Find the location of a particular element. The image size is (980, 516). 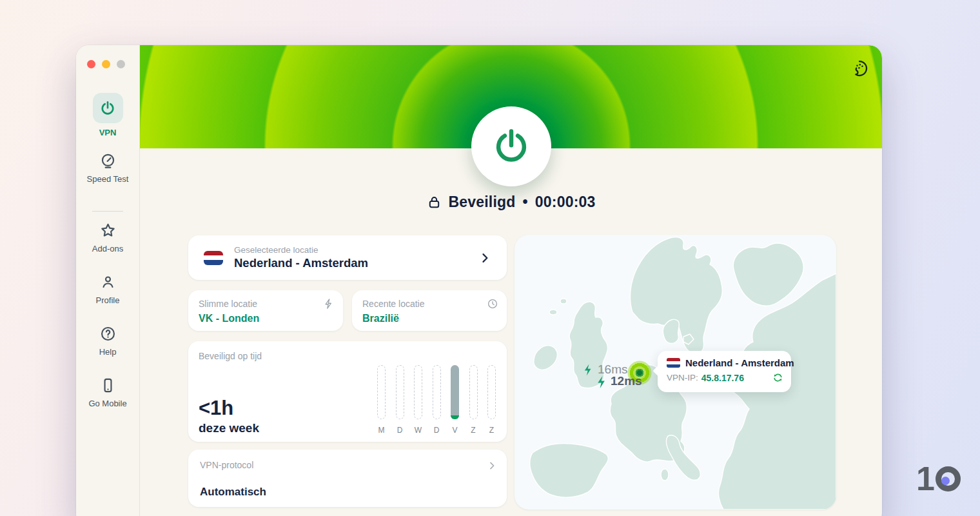

sidebar-item-label: Add-ons is located at coordinates (108, 249).